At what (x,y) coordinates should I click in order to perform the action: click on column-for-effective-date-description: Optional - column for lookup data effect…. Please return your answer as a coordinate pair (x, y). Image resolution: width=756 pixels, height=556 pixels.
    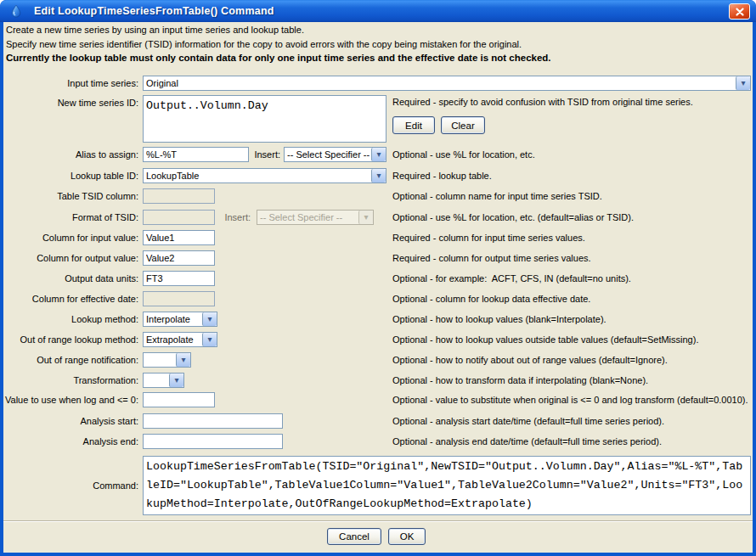
    Looking at the image, I should click on (491, 299).